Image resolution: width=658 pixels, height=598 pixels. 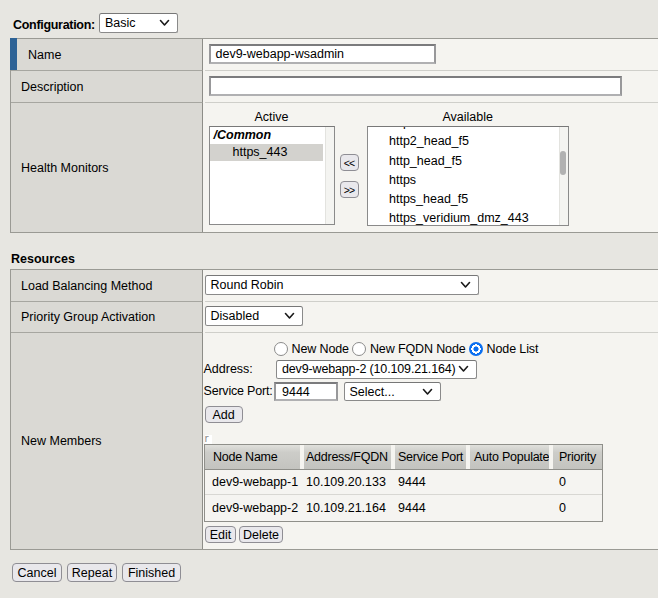 What do you see at coordinates (468, 176) in the screenshot?
I see `available-monitors-list: http2 http2_head_f5 http_head_f5 https h…` at bounding box center [468, 176].